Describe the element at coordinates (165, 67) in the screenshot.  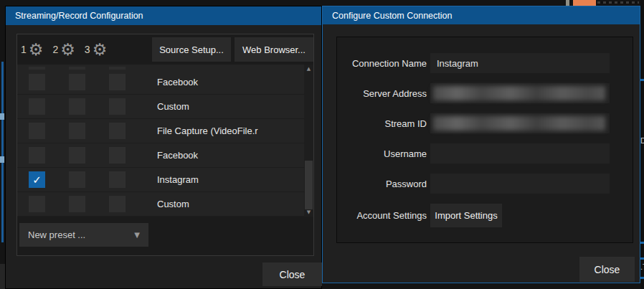
I see `scrolled-row-fragment` at that location.